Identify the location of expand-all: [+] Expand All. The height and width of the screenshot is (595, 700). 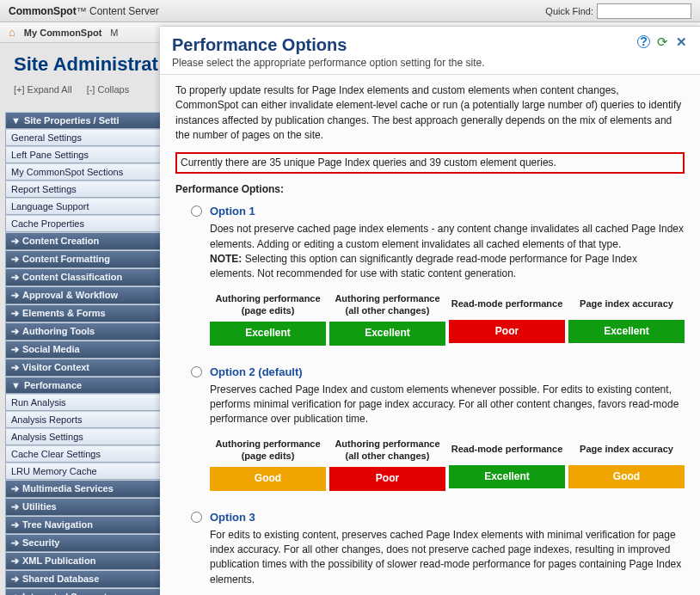
(43, 89).